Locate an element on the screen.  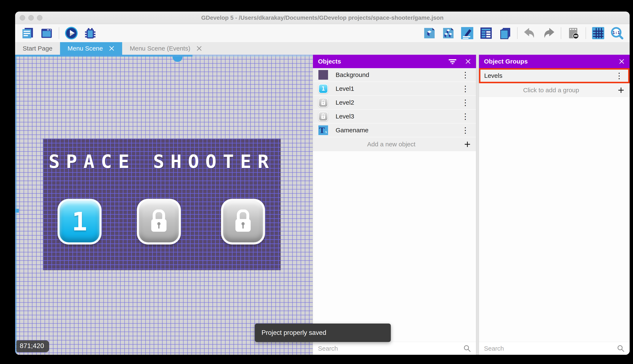
toggle-grid-button is located at coordinates (598, 33).